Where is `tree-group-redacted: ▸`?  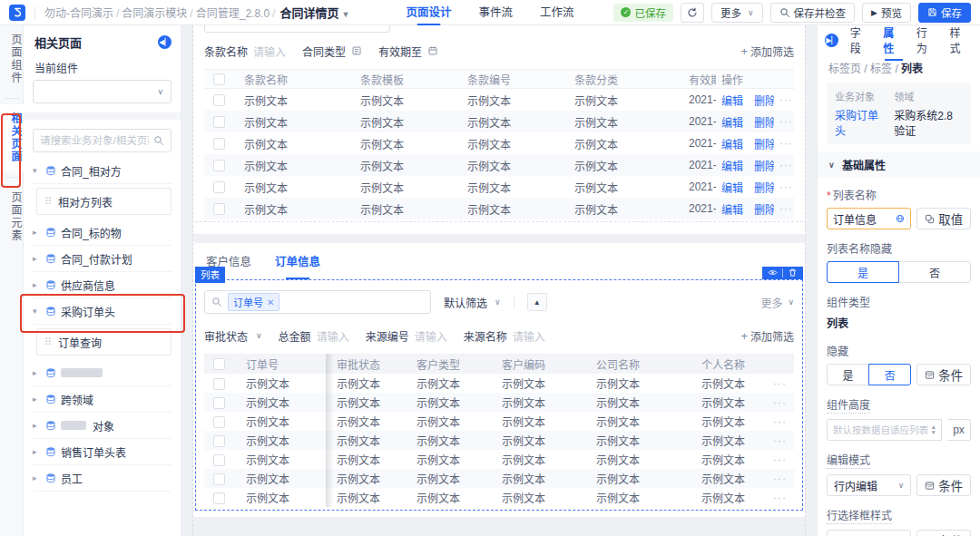
tree-group-redacted: ▸ is located at coordinates (102, 374).